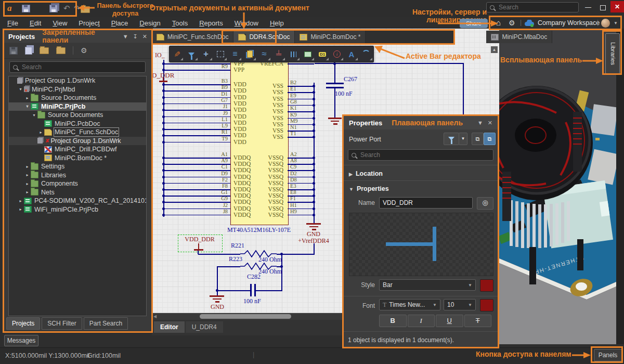 The image size is (624, 364). What do you see at coordinates (77, 67) in the screenshot?
I see `projects-search-input` at bounding box center [77, 67].